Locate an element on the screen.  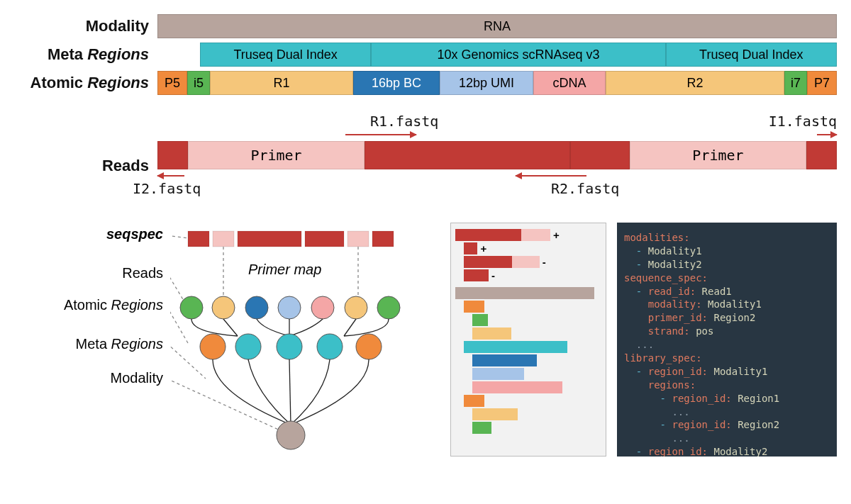
rseg-primer-2: Primer is located at coordinates (718, 155).